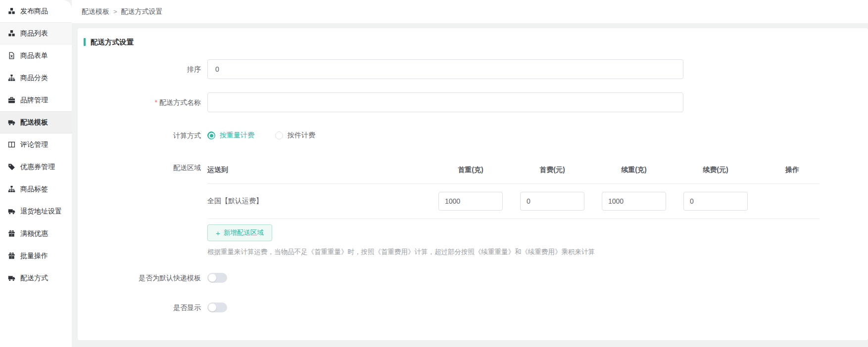 The image size is (868, 347). What do you see at coordinates (470, 102) in the screenshot?
I see `name-row: *配送方式名称` at bounding box center [470, 102].